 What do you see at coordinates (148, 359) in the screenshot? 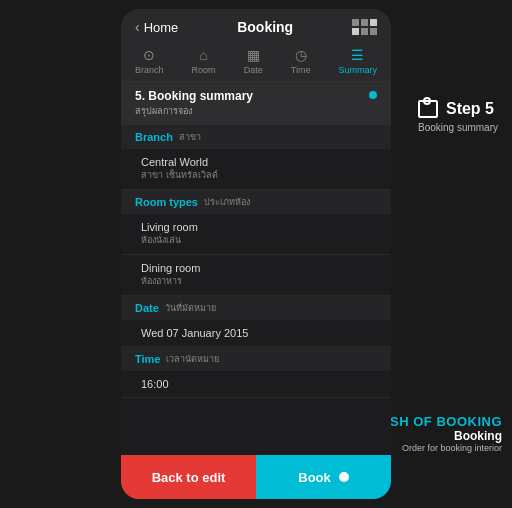
I see `time-label: Time` at bounding box center [148, 359].